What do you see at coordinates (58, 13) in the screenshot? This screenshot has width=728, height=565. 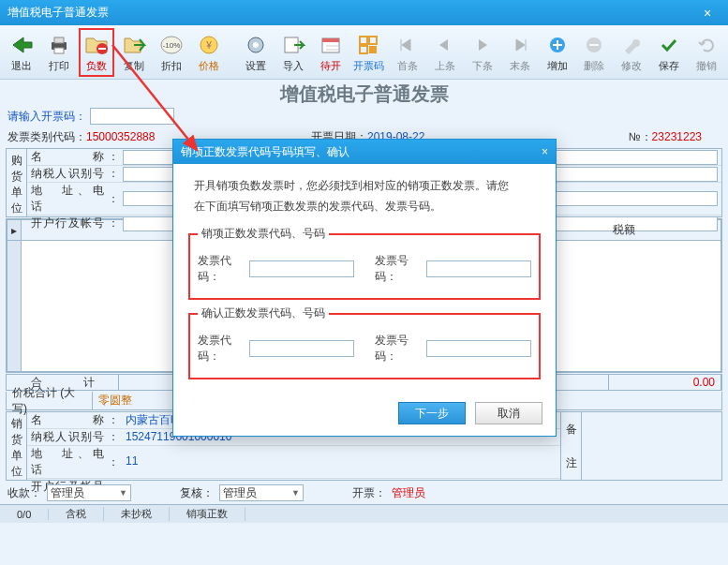 I see `window-title: 增值税电子普通发票` at bounding box center [58, 13].